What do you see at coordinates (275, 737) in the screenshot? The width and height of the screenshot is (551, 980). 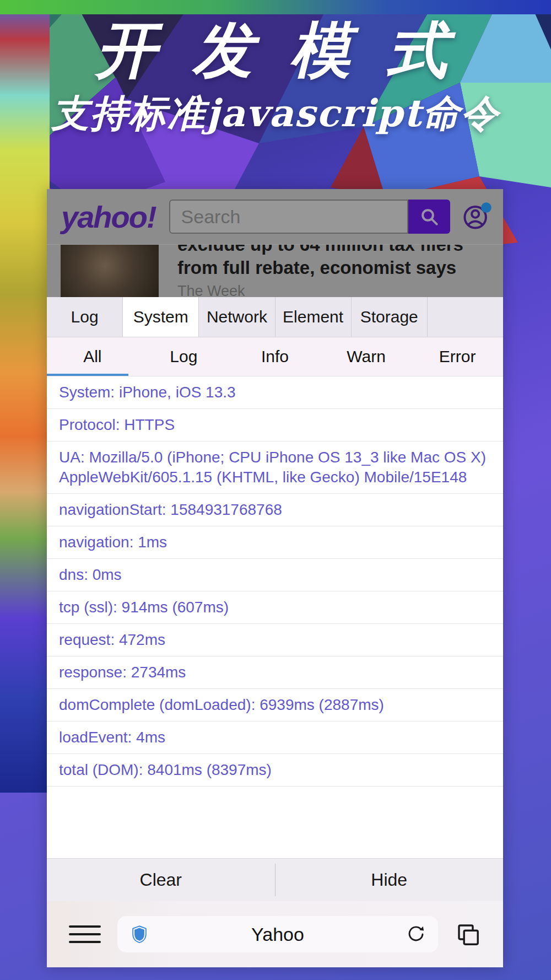 I see `log-entry-loadevent: loadEvent: 4ms` at bounding box center [275, 737].